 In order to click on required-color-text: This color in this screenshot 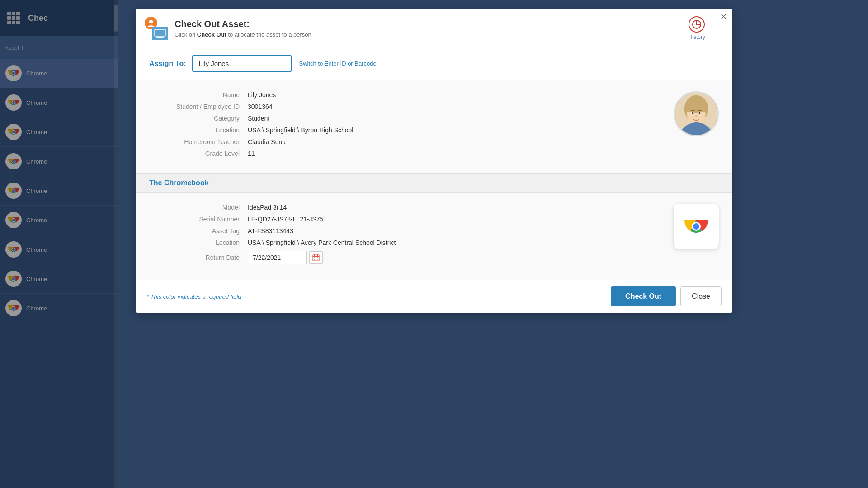, I will do `click(163, 296)`.